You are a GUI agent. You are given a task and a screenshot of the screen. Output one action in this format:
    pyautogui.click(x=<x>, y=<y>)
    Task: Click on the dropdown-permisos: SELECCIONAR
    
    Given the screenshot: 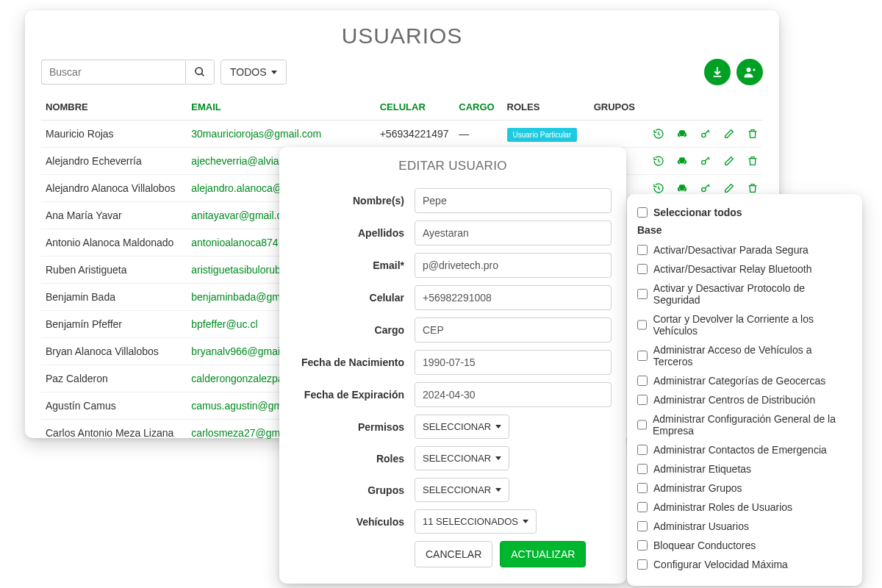 What is the action you would take?
    pyautogui.click(x=462, y=426)
    